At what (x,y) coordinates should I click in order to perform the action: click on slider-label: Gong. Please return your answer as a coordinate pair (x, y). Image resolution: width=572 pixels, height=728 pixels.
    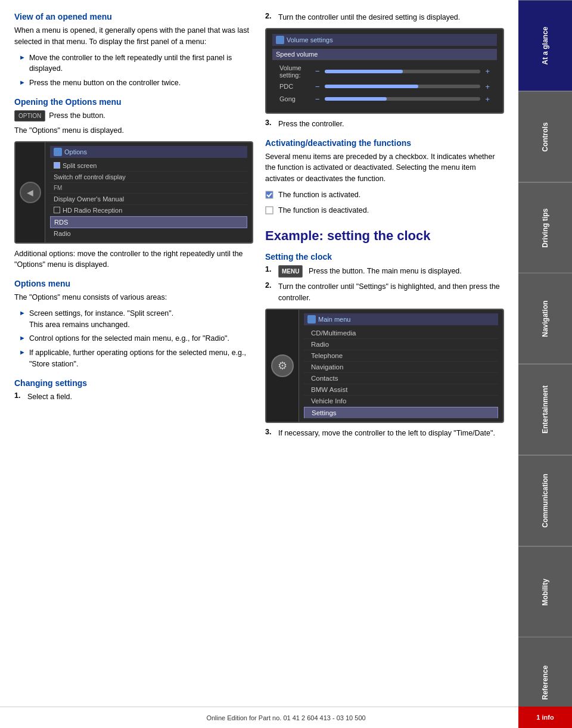
    Looking at the image, I should click on (297, 99).